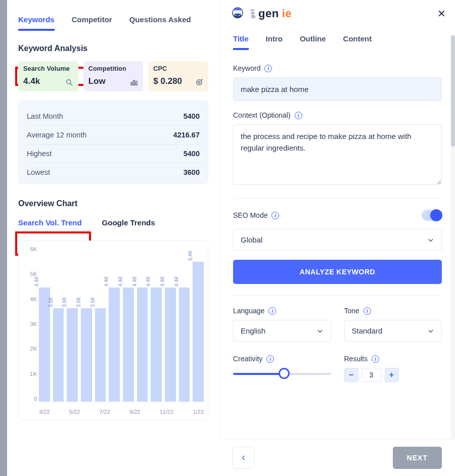 This screenshot has width=455, height=476. What do you see at coordinates (69, 82) in the screenshot?
I see `search-icon` at bounding box center [69, 82].